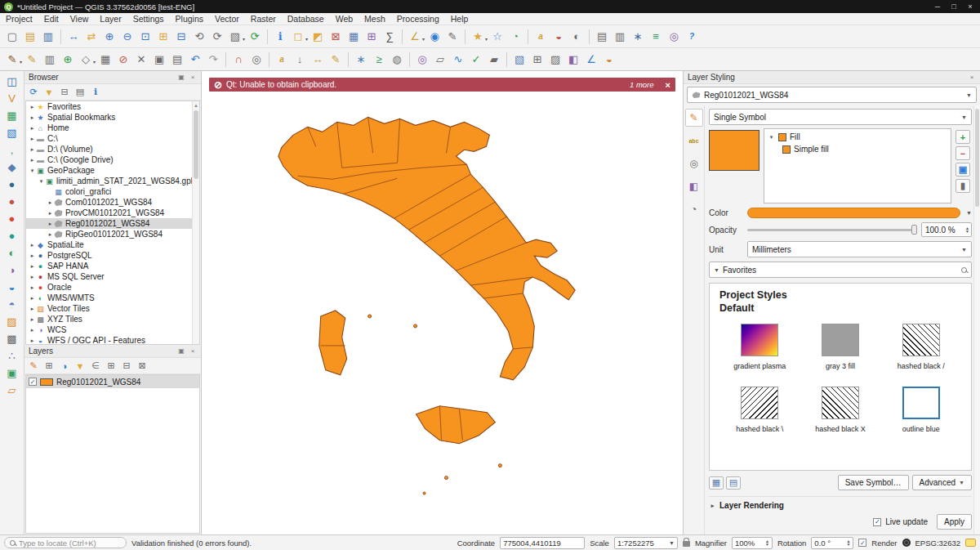  Describe the element at coordinates (620, 37) in the screenshot. I see `show-layout-manager-icon: ▥` at that location.